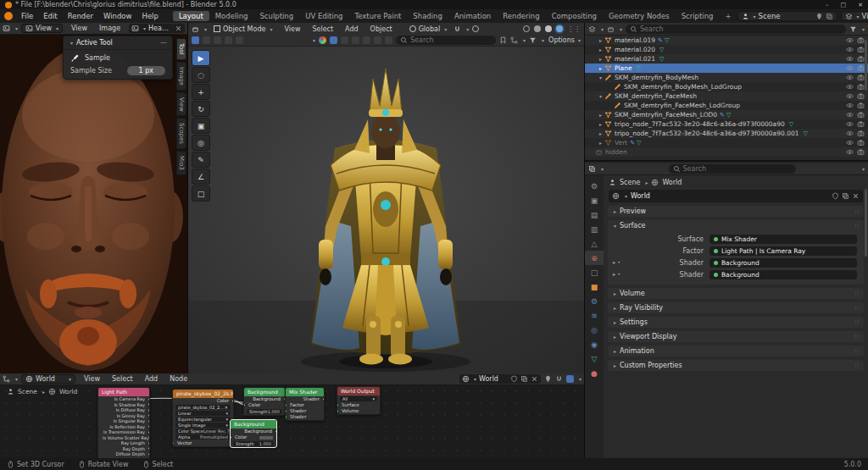  Describe the element at coordinates (201, 91) in the screenshot. I see `tool-move: +` at that location.